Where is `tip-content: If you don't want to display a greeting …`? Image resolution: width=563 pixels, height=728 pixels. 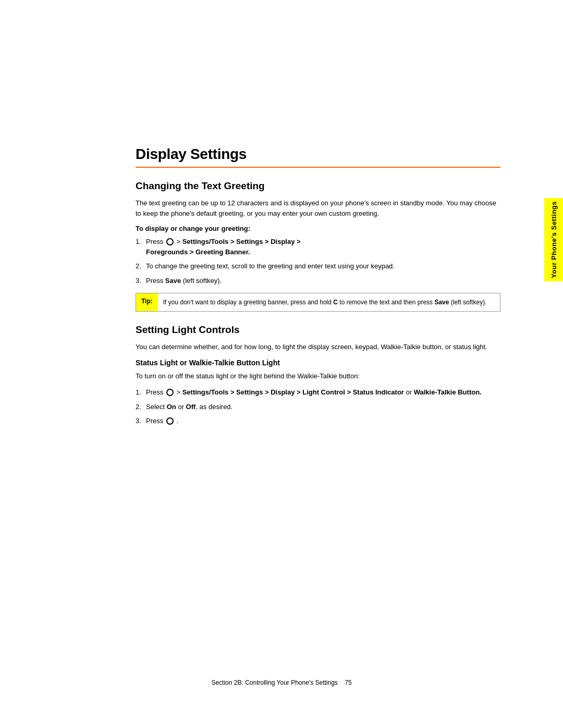 tip-content: If you don't want to display a greeting … is located at coordinates (329, 302).